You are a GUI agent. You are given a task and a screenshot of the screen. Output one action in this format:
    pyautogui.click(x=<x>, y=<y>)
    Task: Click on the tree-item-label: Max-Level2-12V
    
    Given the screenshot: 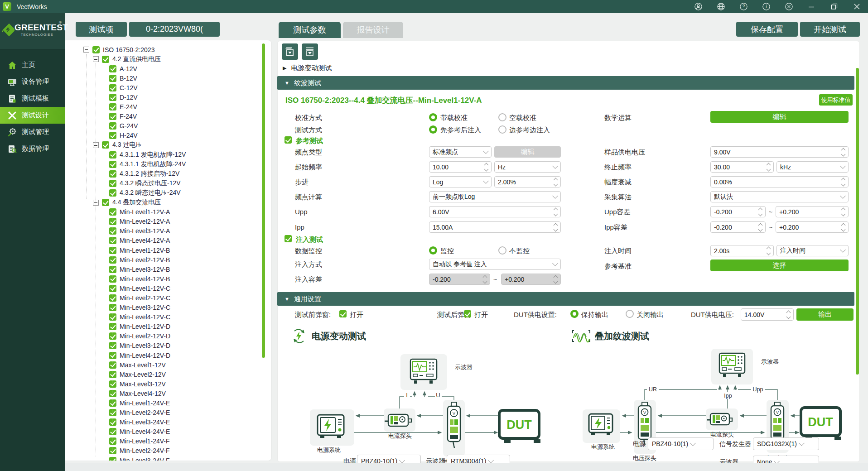 What is the action you would take?
    pyautogui.click(x=143, y=375)
    